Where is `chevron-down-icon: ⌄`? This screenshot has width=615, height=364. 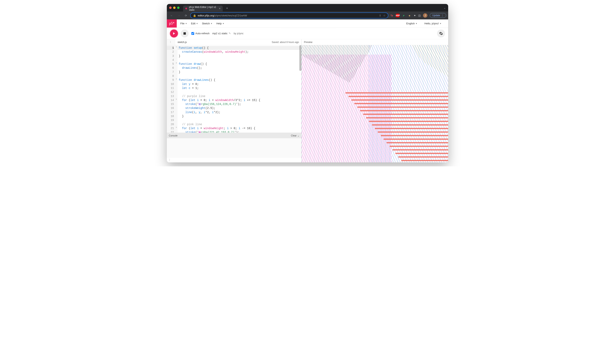 chevron-down-icon: ⌄ is located at coordinates (298, 136).